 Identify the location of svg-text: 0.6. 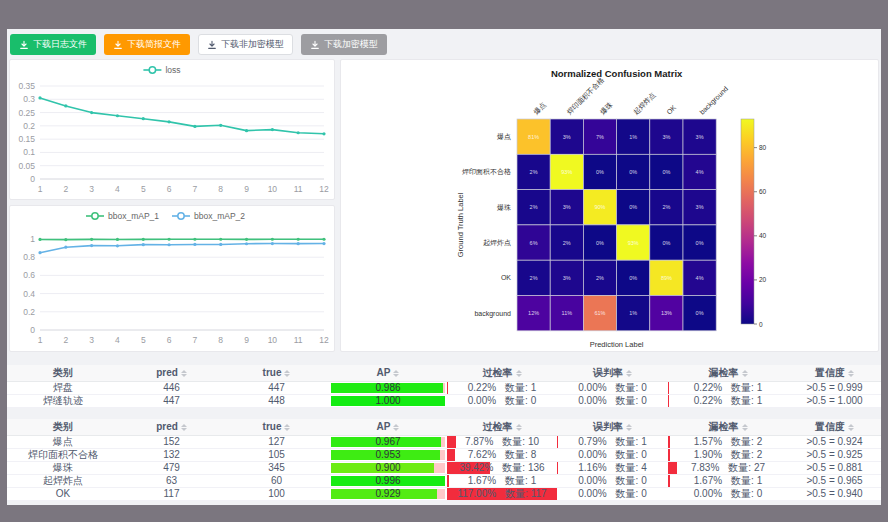
(29, 275).